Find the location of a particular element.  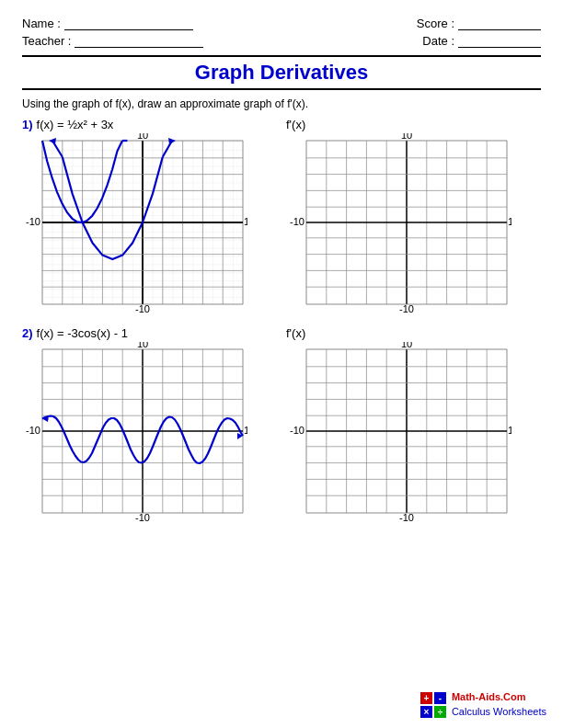

date-field: Date : is located at coordinates (482, 40).